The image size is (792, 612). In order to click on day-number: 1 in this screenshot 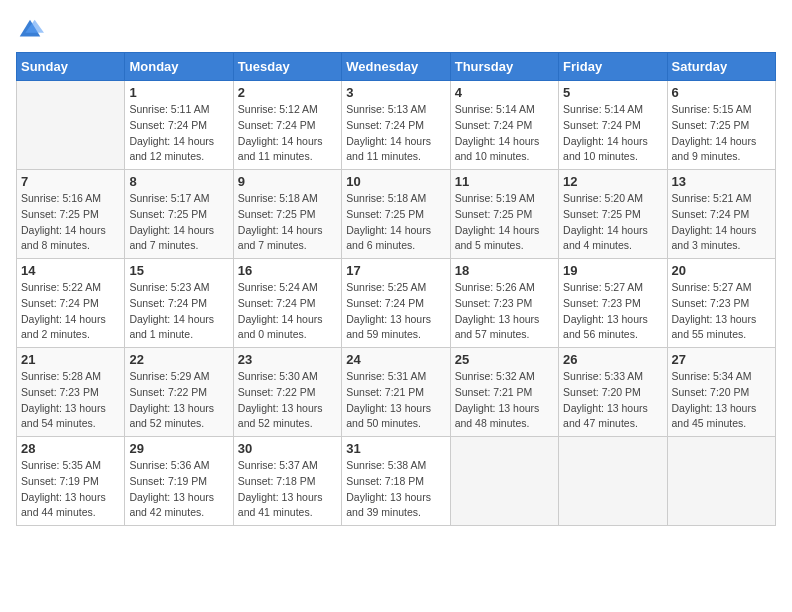, I will do `click(178, 92)`.